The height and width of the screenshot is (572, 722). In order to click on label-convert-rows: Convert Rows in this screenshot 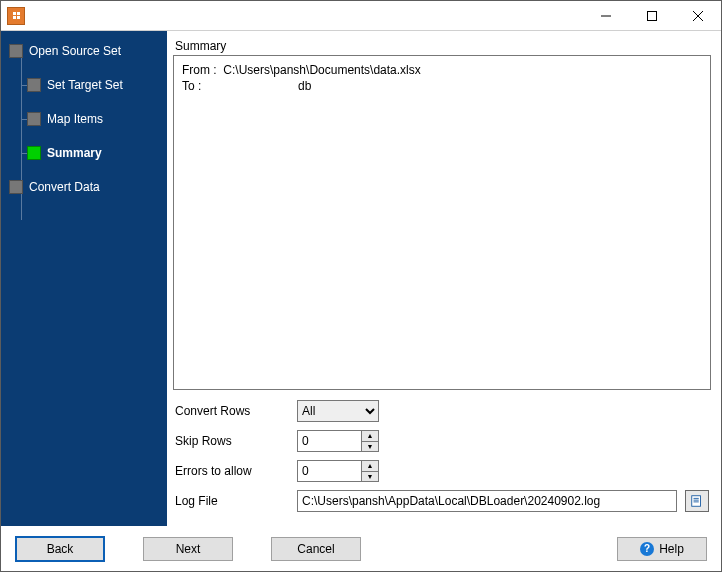, I will do `click(236, 411)`.